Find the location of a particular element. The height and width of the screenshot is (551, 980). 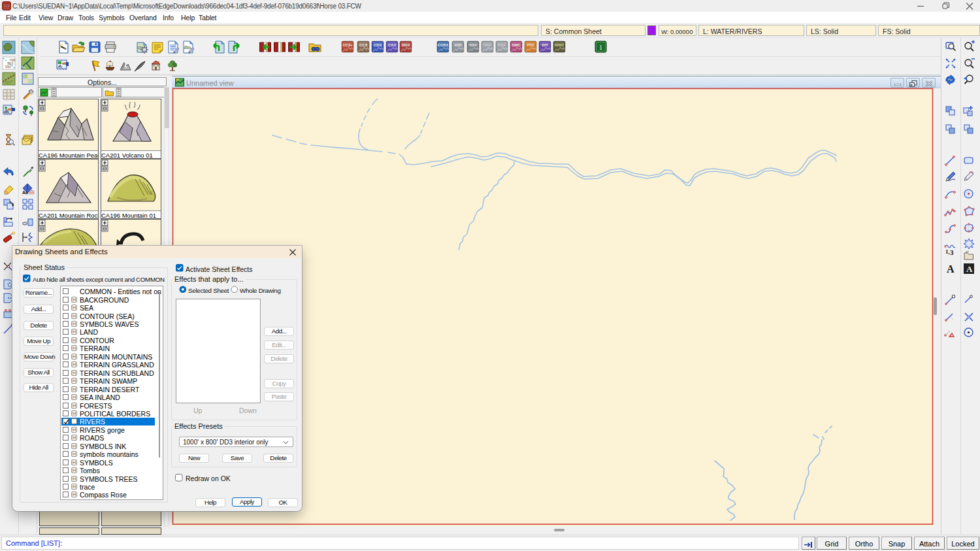

svg-text: 1, is located at coordinates (947, 252).